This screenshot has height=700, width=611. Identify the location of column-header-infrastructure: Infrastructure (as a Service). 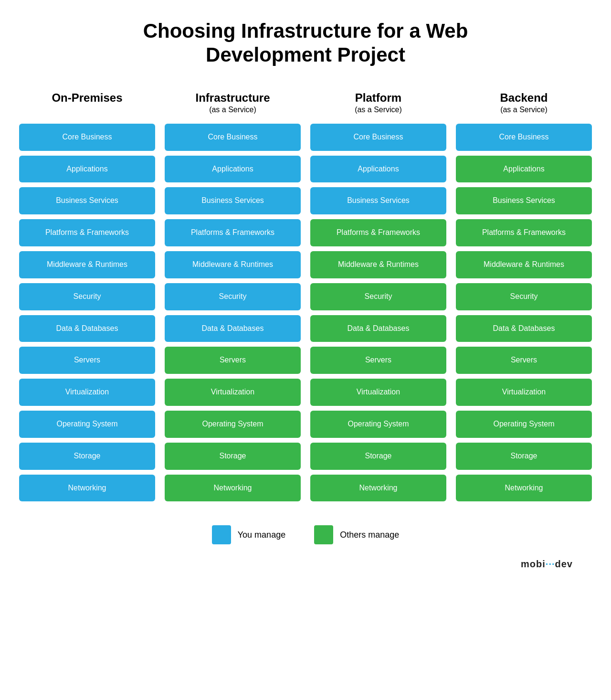
(233, 103).